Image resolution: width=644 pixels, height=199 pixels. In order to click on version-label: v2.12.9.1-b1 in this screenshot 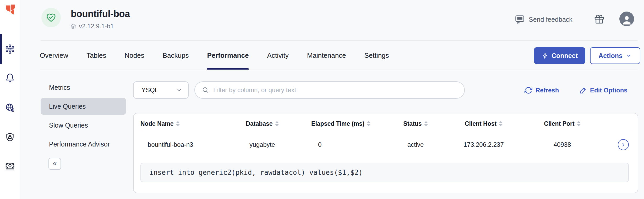, I will do `click(96, 26)`.